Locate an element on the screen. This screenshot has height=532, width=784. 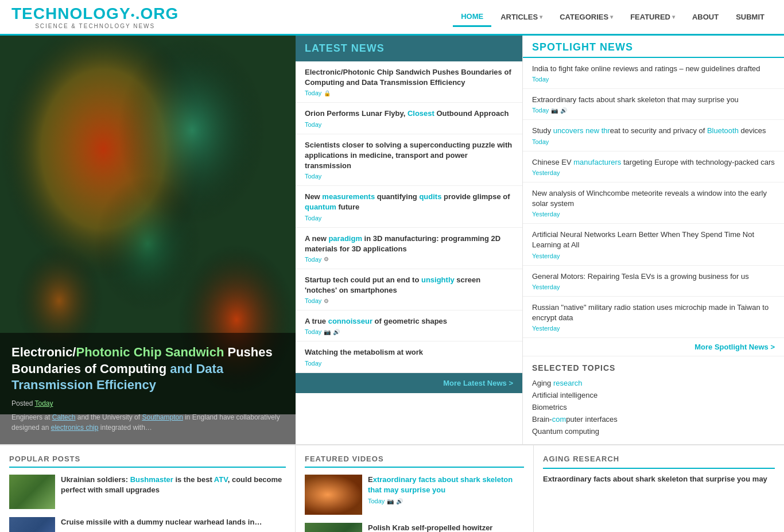
popular-title: Ukrainian soldiers: Bushmaster is the be… is located at coordinates (173, 485).